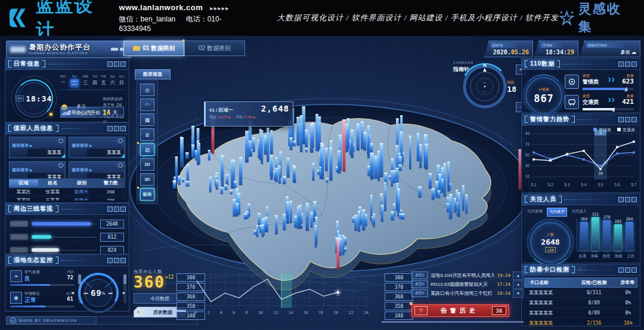 This screenshot has height=330, width=644. Describe the element at coordinates (518, 276) in the screenshot. I see `scroll-up-icon: ▲` at that location.